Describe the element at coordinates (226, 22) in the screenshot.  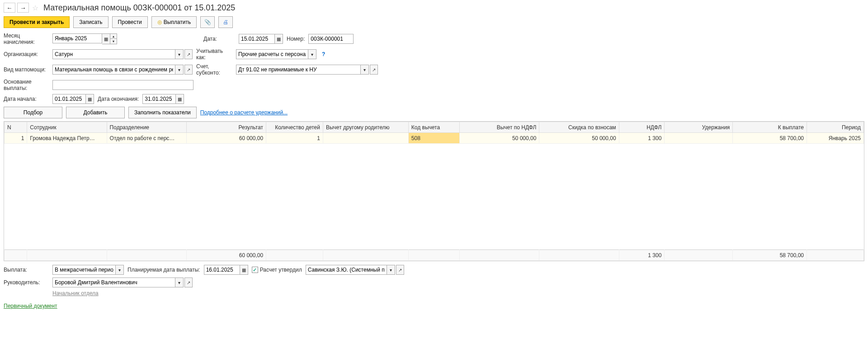
I see `print-button: 🖨` at that location.